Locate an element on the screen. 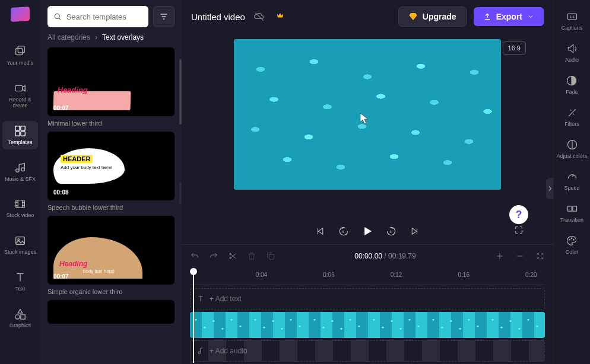 The width and height of the screenshot is (590, 364). collapse-right-panel-button is located at coordinates (550, 189).